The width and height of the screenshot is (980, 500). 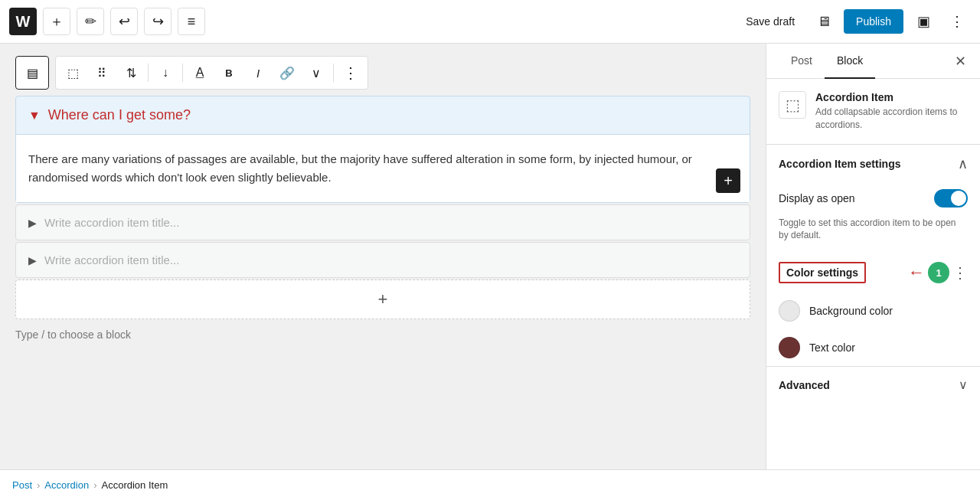 What do you see at coordinates (23, 21) in the screenshot?
I see `wp-logo-mark: W` at bounding box center [23, 21].